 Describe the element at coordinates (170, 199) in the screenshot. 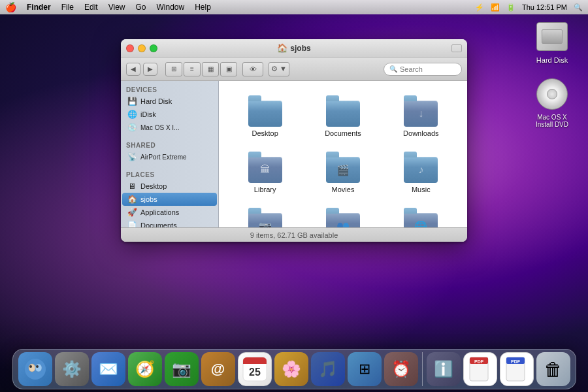

I see `sidebar-item-sjobs: 🏠 sjobs` at that location.